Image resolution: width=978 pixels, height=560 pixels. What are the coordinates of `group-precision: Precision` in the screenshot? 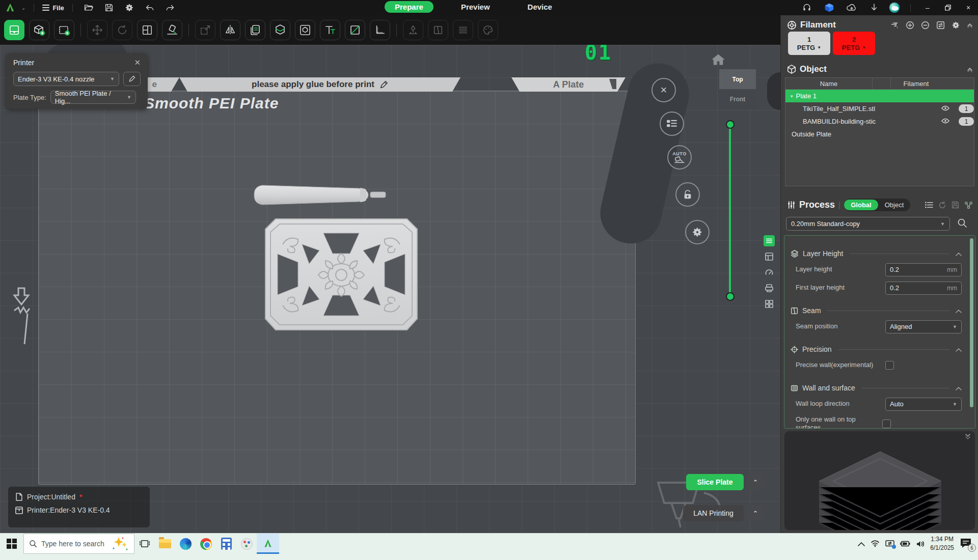 It's located at (876, 349).